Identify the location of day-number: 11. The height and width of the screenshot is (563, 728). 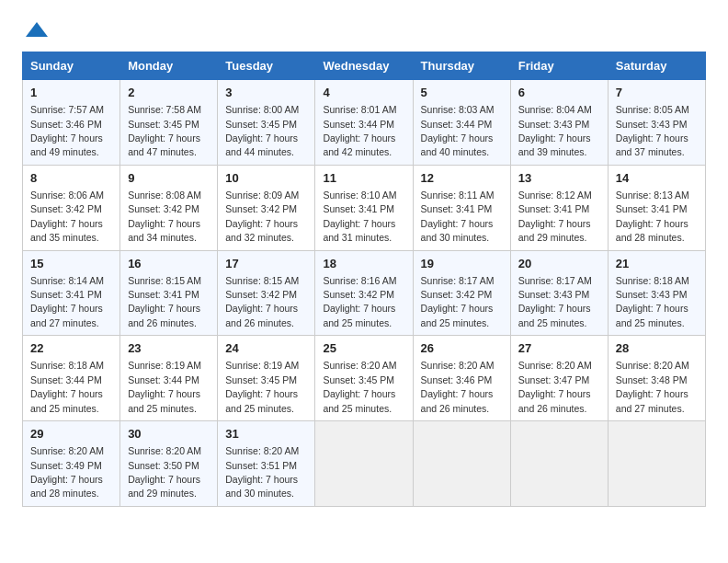
(364, 178).